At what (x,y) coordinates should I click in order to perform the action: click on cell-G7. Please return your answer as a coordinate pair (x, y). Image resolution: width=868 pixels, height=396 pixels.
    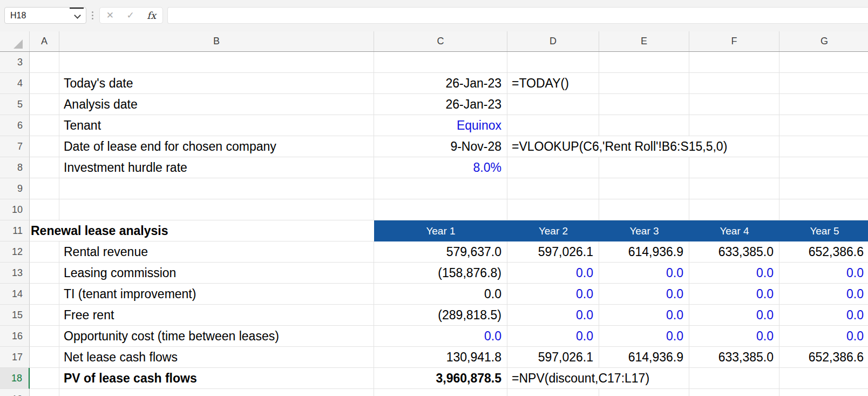
    Looking at the image, I should click on (824, 147).